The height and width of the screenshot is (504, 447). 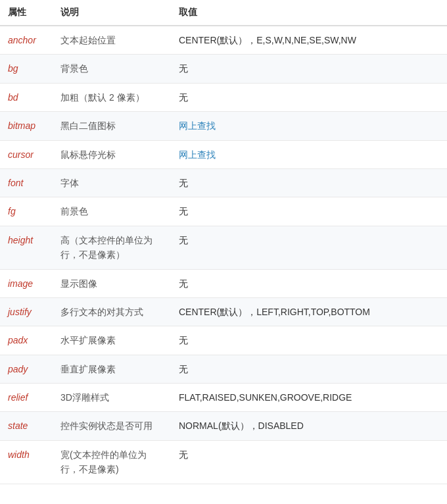 I want to click on cell-attr: cursor, so click(x=26, y=154).